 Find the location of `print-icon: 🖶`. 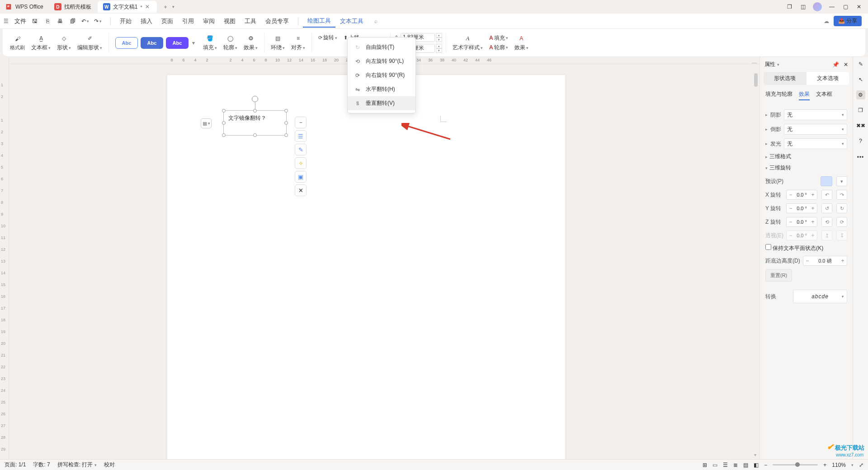

print-icon: 🖶 is located at coordinates (60, 21).